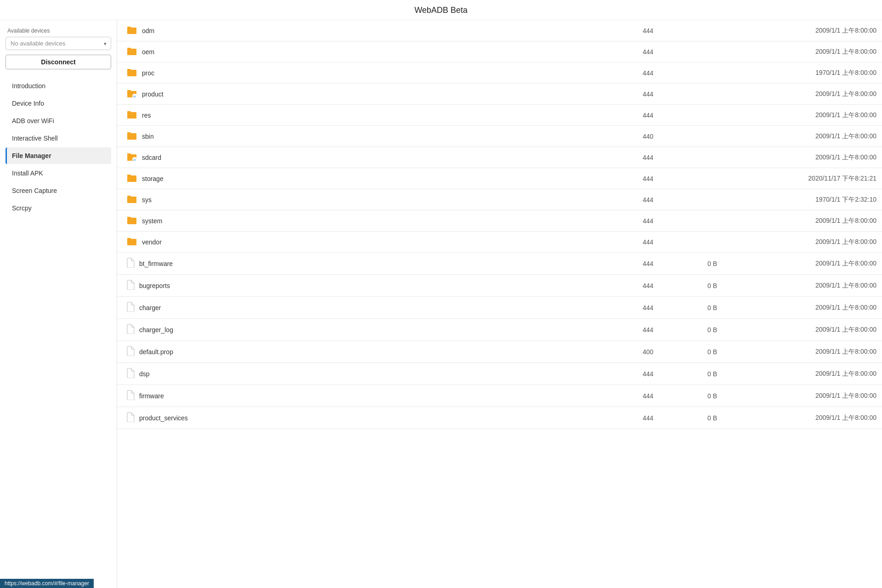 This screenshot has height=588, width=882. What do you see at coordinates (150, 308) in the screenshot?
I see `file-name: charger` at bounding box center [150, 308].